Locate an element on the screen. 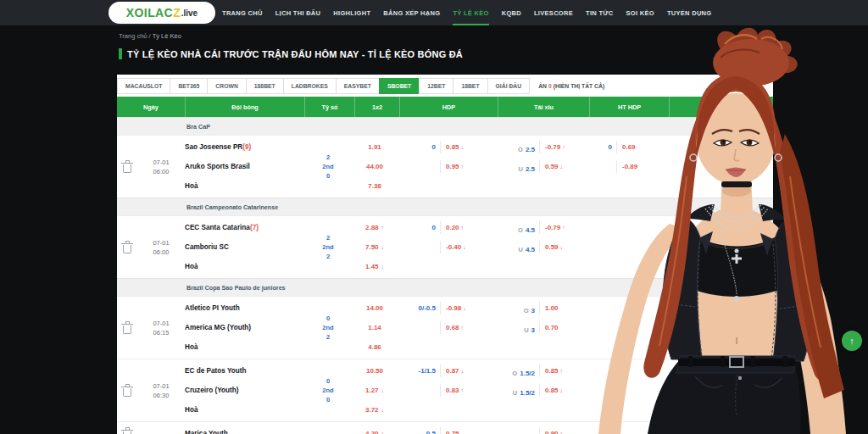 The width and height of the screenshot is (868, 434). nav-item-tỷ-lệ-kèo: TỶ LỆ KÈO is located at coordinates (470, 13).